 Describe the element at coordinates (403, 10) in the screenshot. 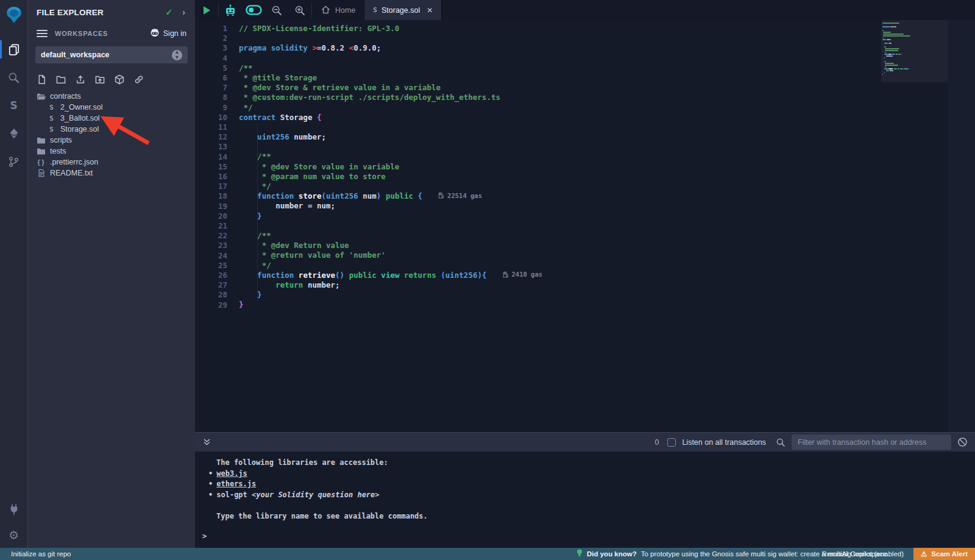

I see `tab-storage-sol: S Storage.sol ✕` at that location.